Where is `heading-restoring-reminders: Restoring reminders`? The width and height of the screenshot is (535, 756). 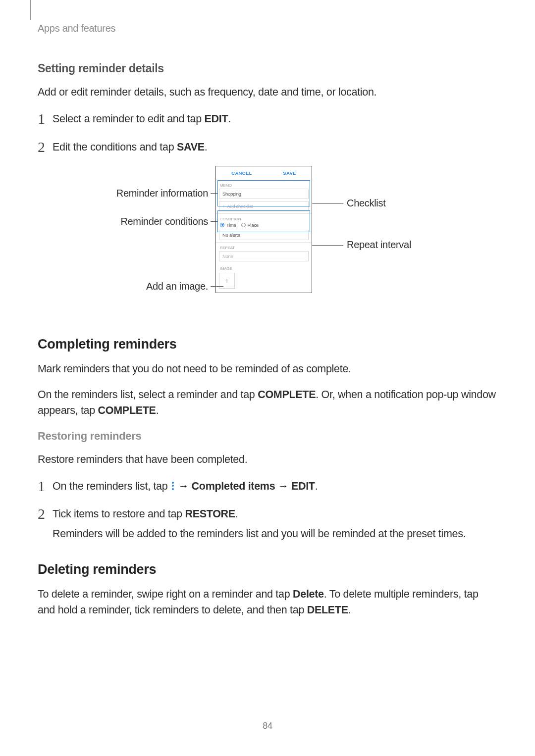 heading-restoring-reminders: Restoring reminders is located at coordinates (268, 436).